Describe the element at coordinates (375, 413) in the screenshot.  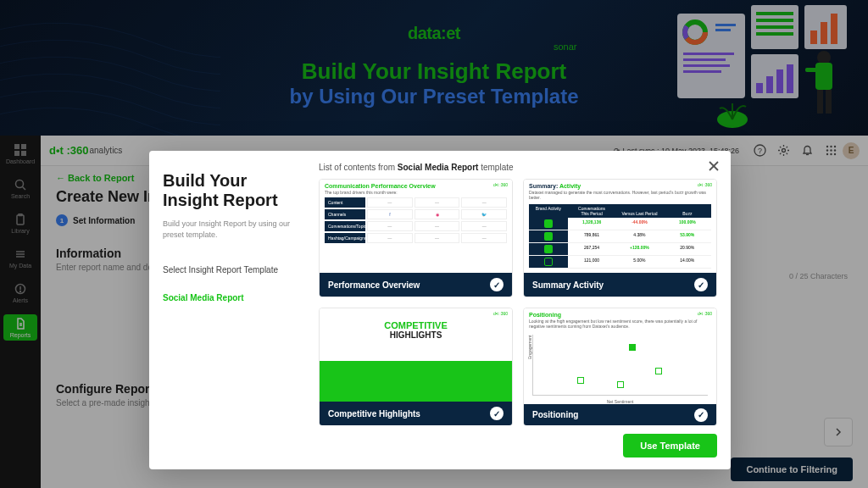
I see `card-label: Competitive Highlights` at that location.